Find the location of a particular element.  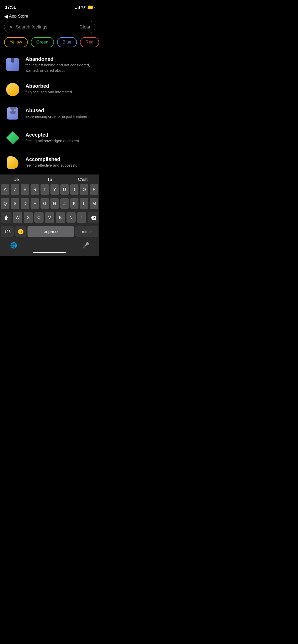

back-button: ◀ App Store is located at coordinates (16, 16).